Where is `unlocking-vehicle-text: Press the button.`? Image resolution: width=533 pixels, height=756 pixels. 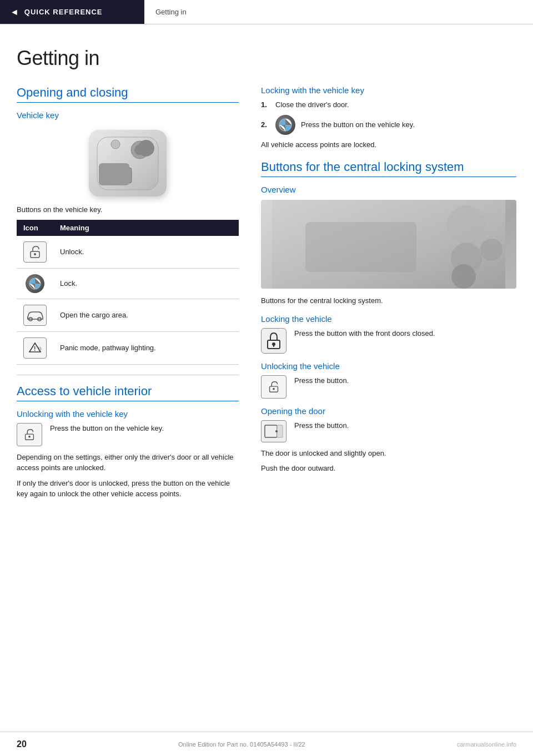 unlocking-vehicle-text: Press the button. is located at coordinates (321, 381).